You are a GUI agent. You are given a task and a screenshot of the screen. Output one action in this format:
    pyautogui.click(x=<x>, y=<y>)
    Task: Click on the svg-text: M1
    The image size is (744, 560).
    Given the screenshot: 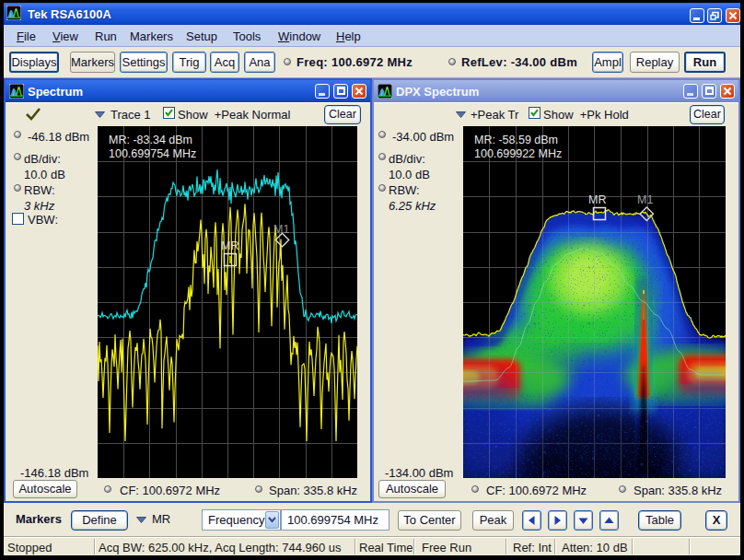 What is the action you would take?
    pyautogui.click(x=645, y=200)
    